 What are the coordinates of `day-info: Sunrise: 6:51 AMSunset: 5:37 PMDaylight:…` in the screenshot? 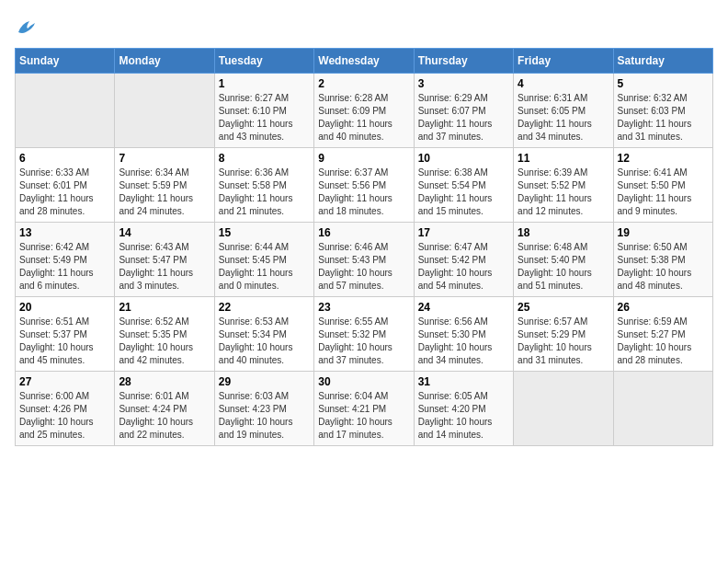 It's located at (57, 340).